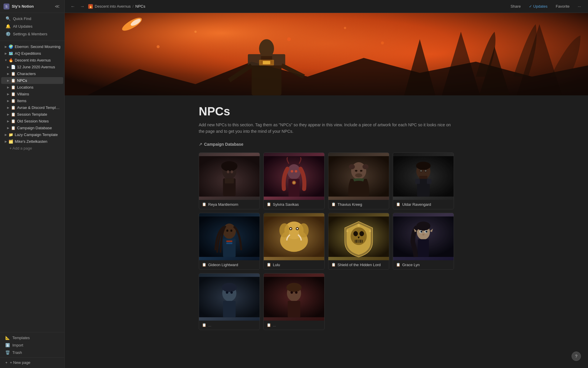 The width and height of the screenshot is (588, 368). Describe the element at coordinates (32, 101) in the screenshot. I see `sidebar-item-items: ▶ 📋 Items` at that location.